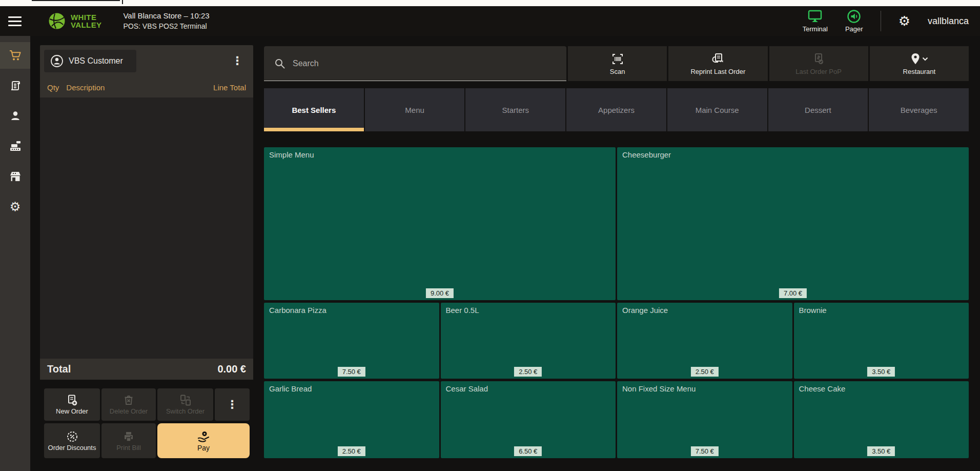 The height and width of the screenshot is (471, 980). Describe the element at coordinates (815, 22) in the screenshot. I see `terminal-status: Terminal` at that location.